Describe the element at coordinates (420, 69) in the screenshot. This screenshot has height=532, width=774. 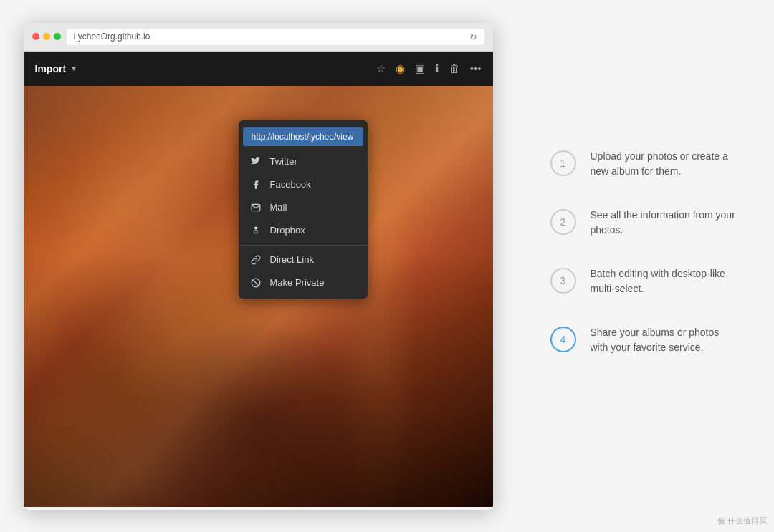
I see `folder-icon: ▣` at that location.